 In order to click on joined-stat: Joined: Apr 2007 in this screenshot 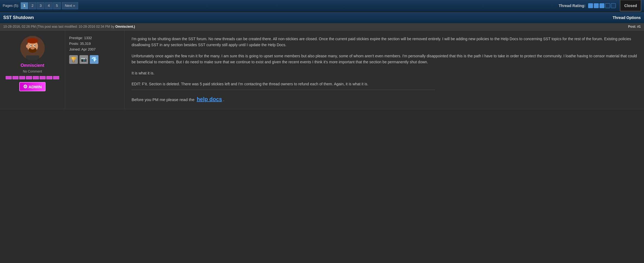, I will do `click(95, 49)`.